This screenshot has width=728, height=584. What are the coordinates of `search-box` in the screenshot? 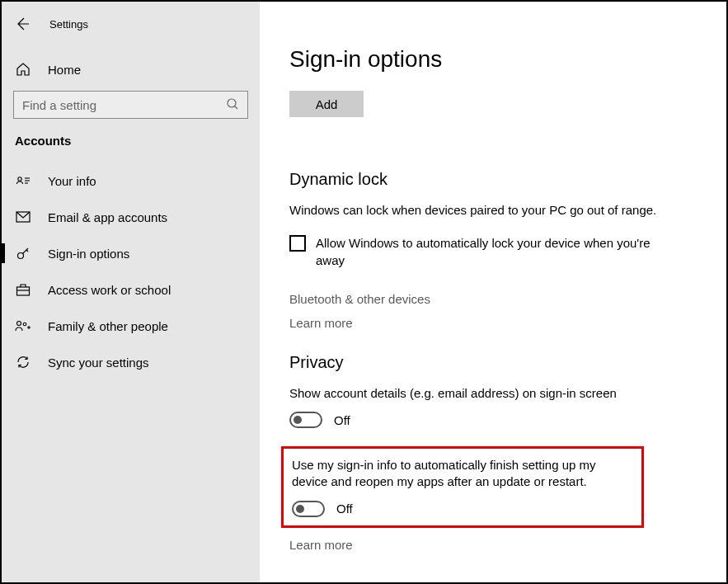 It's located at (130, 105).